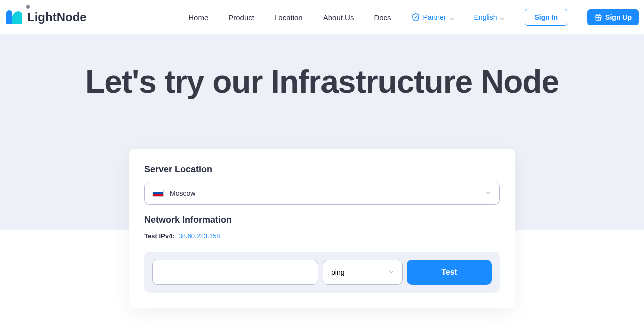 The width and height of the screenshot is (644, 335). I want to click on location-select: Moscow, so click(322, 193).